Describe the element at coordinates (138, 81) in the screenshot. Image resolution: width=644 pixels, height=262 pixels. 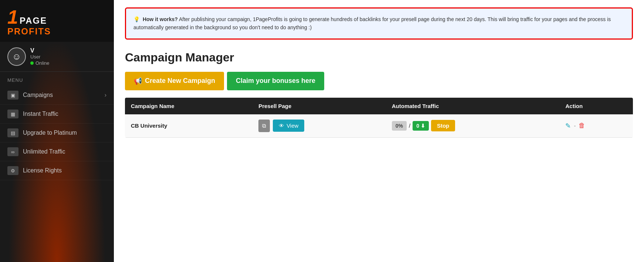
I see `megaphone-icon: 📢` at that location.